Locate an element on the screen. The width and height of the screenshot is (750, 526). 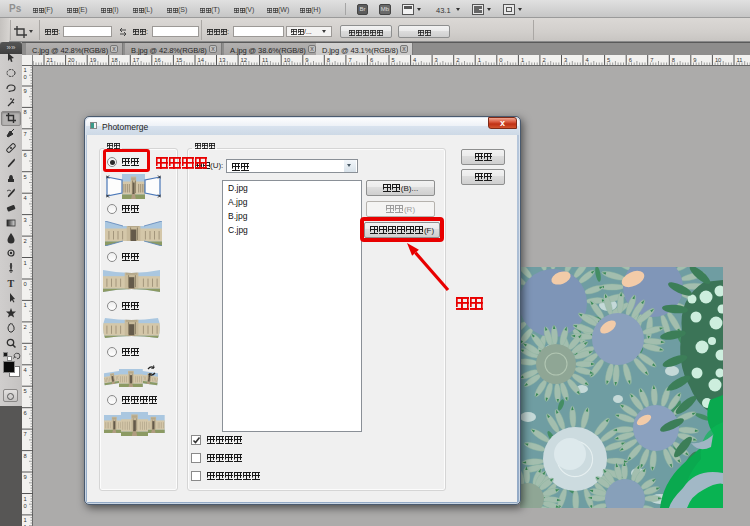
svg-text: 14 is located at coordinates (202, 60).